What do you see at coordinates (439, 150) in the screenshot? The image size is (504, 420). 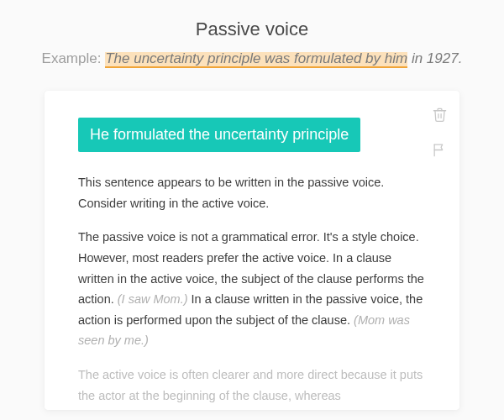 I see `flag-icon` at bounding box center [439, 150].